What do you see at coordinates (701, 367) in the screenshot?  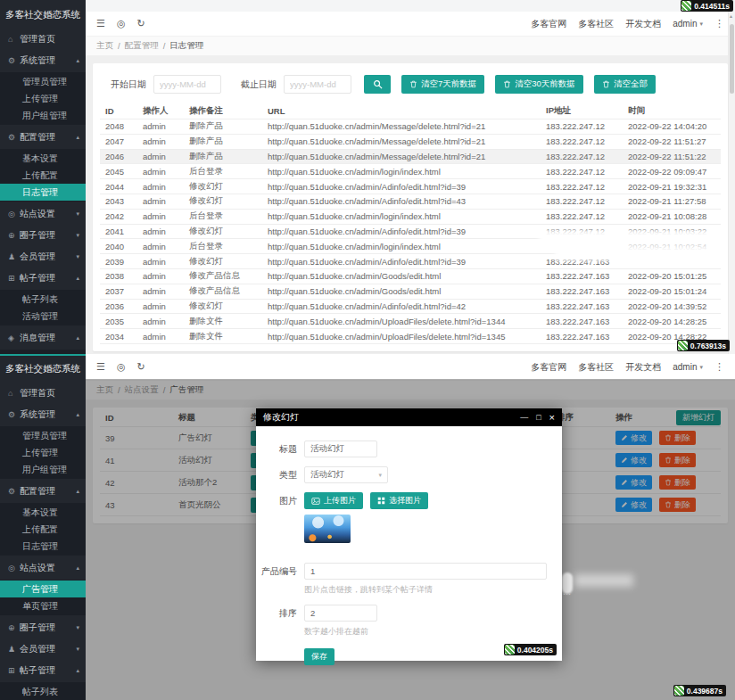 I see `chevron-down-icon: ▾` at bounding box center [701, 367].